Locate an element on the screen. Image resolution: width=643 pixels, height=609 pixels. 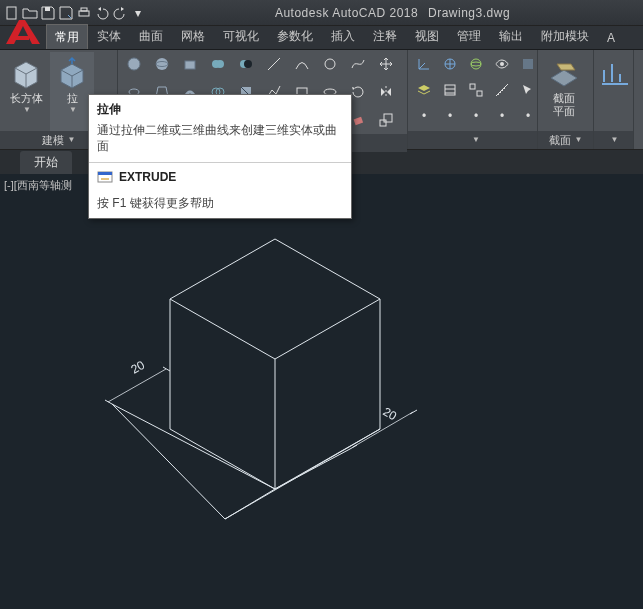
tab-surface: 曲面 is located at coordinates (151, 36).